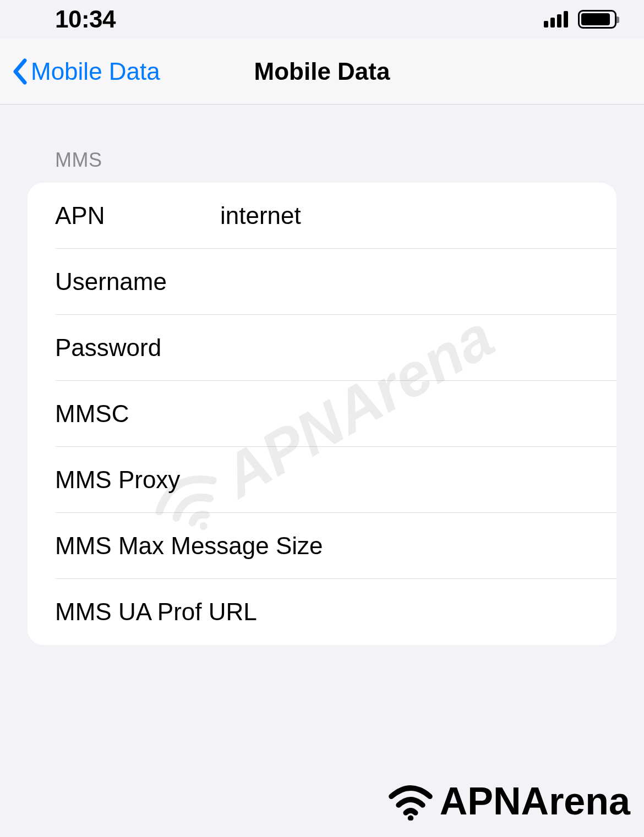 The width and height of the screenshot is (644, 837). What do you see at coordinates (322, 414) in the screenshot?
I see `row-mmsc: MMSC` at bounding box center [322, 414].